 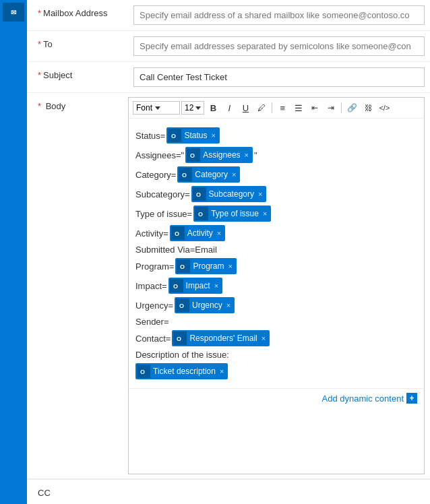 What do you see at coordinates (156, 108) in the screenshot?
I see `font-select: Font` at bounding box center [156, 108].